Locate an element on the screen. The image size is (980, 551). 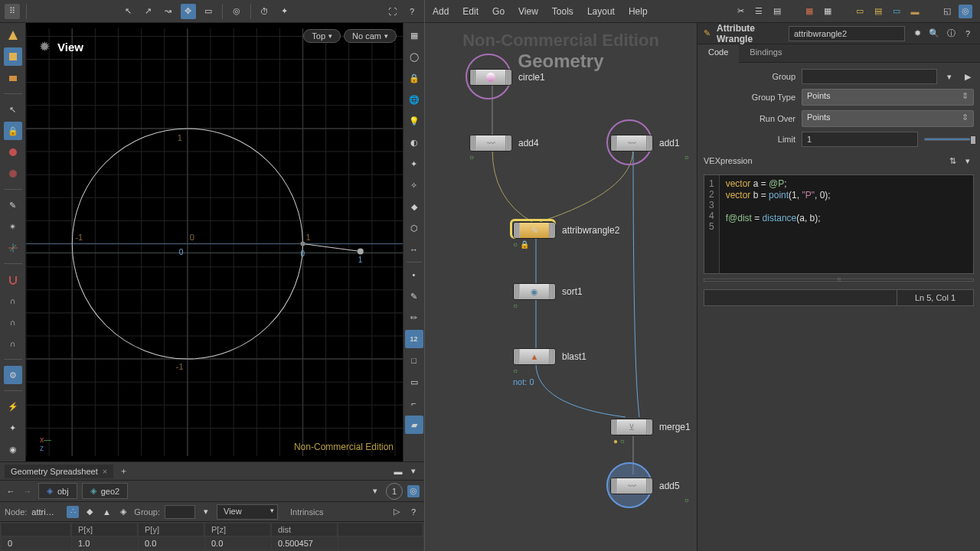
grouptype-select: Points is located at coordinates (888, 97).